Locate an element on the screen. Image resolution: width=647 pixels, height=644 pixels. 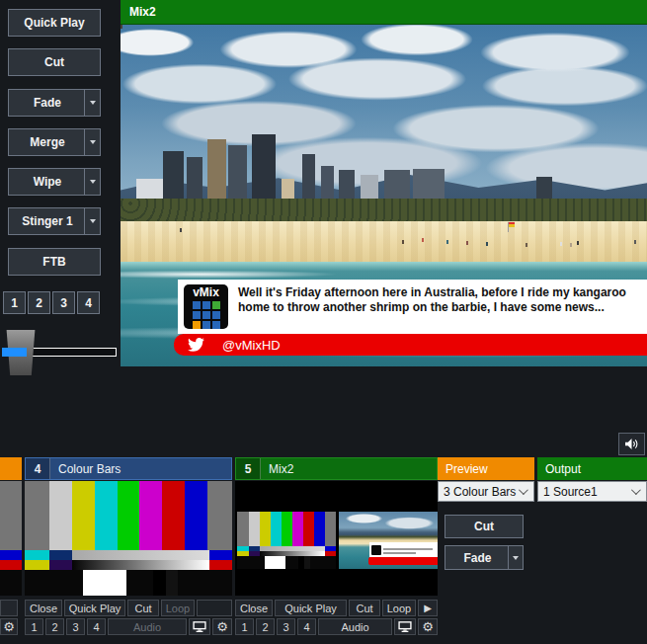
input-4-settings-button: ⚙ is located at coordinates (222, 626).